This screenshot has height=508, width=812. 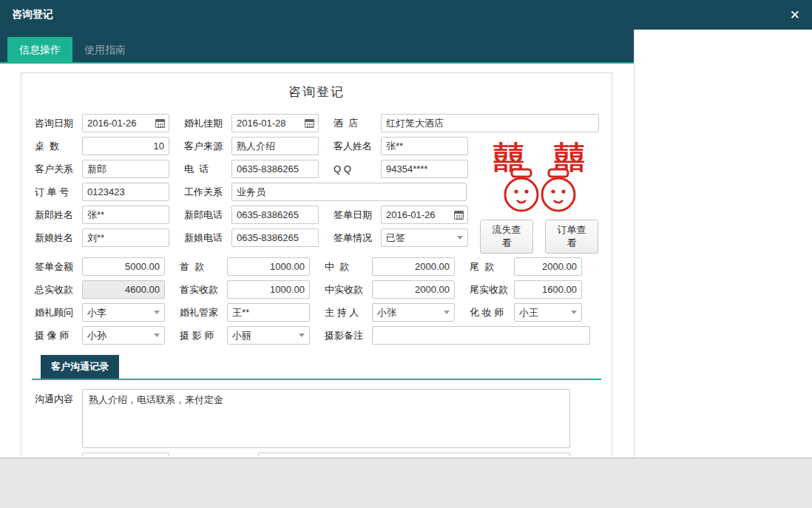 What do you see at coordinates (390, 312) in the screenshot?
I see `host-field: 主 持 人 小张` at bounding box center [390, 312].